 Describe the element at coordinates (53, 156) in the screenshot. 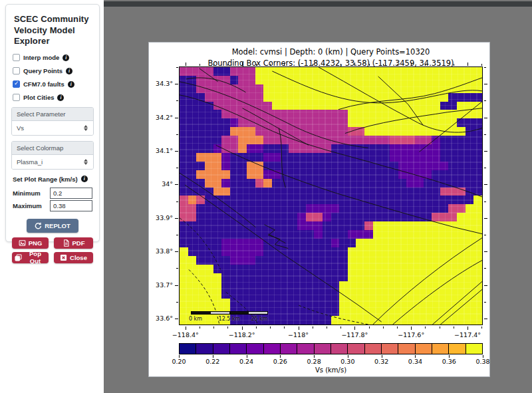

I see `colormap-select-group: Select Colormap Plasma_i` at that location.